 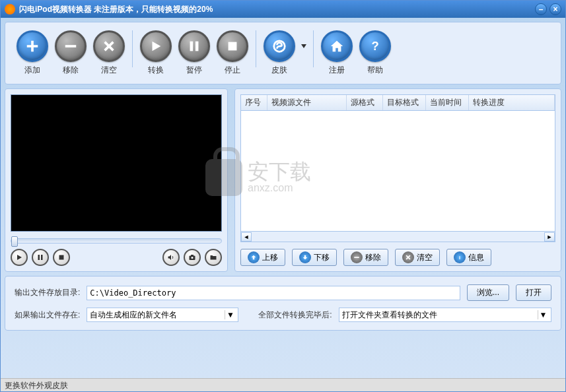 What do you see at coordinates (279, 53) in the screenshot?
I see `skin-button: 皮肤` at bounding box center [279, 53].